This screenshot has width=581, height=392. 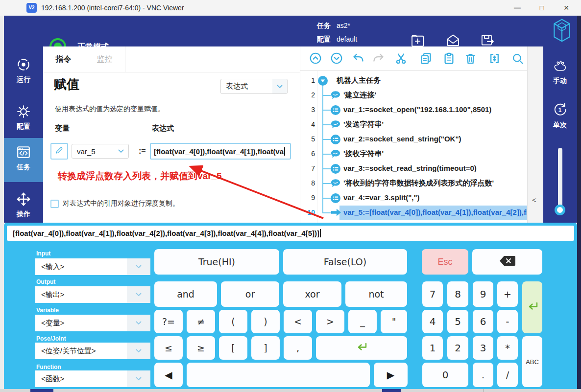 What do you see at coordinates (433, 348) in the screenshot?
I see `key-n1: 1` at bounding box center [433, 348].